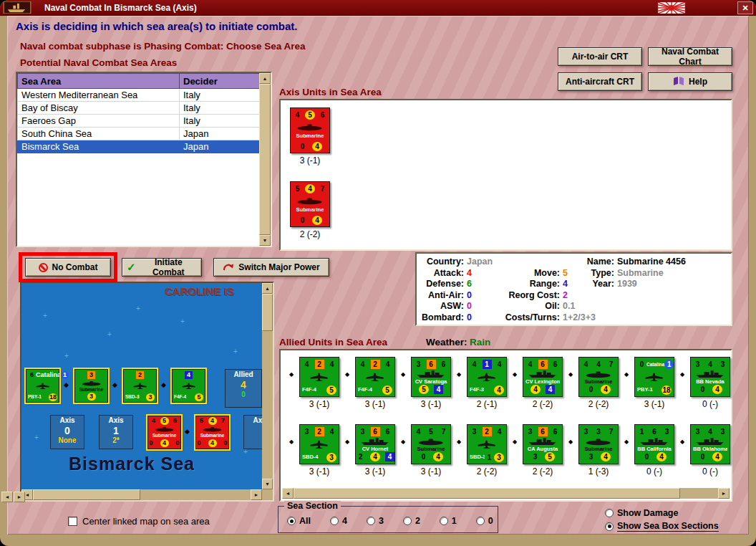 Image resolution: width=756 pixels, height=546 pixels. I want to click on close-button: ✕, so click(745, 8).